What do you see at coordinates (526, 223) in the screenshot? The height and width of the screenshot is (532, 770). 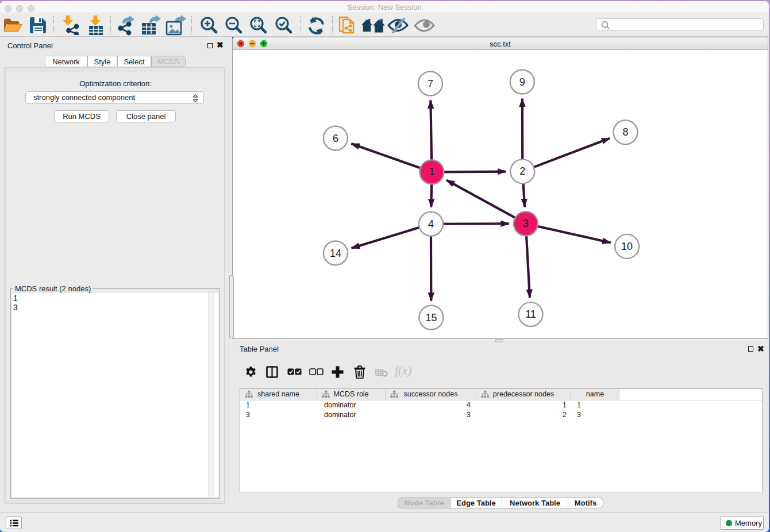 I see `svg-text: 3` at bounding box center [526, 223].